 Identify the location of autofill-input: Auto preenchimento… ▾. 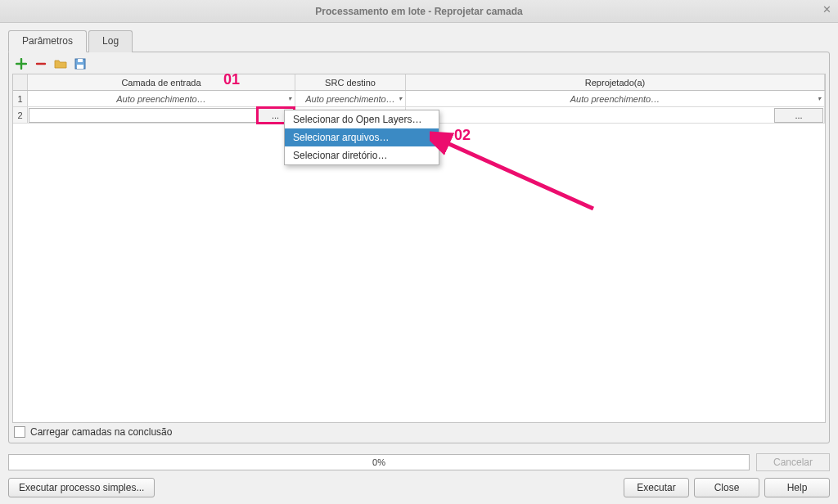
(162, 98).